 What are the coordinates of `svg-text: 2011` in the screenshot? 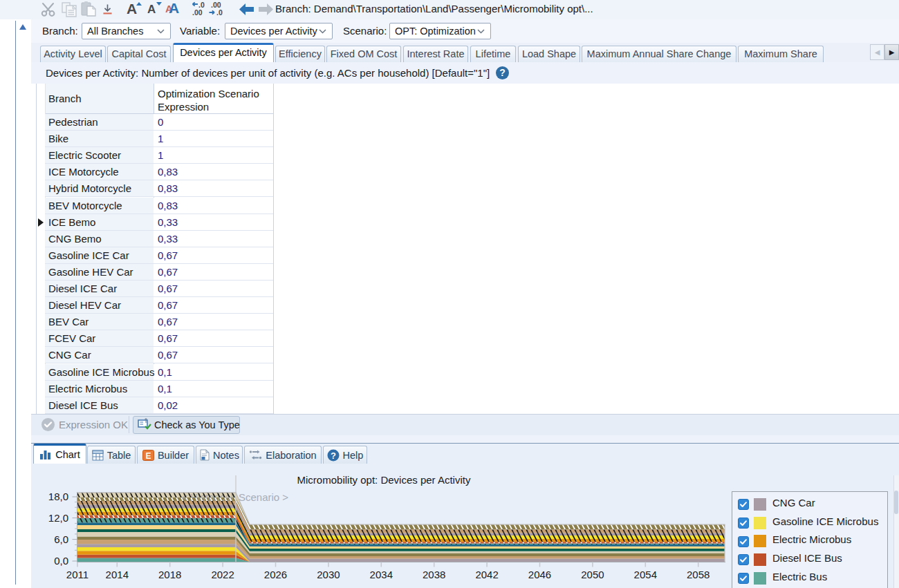 It's located at (77, 575).